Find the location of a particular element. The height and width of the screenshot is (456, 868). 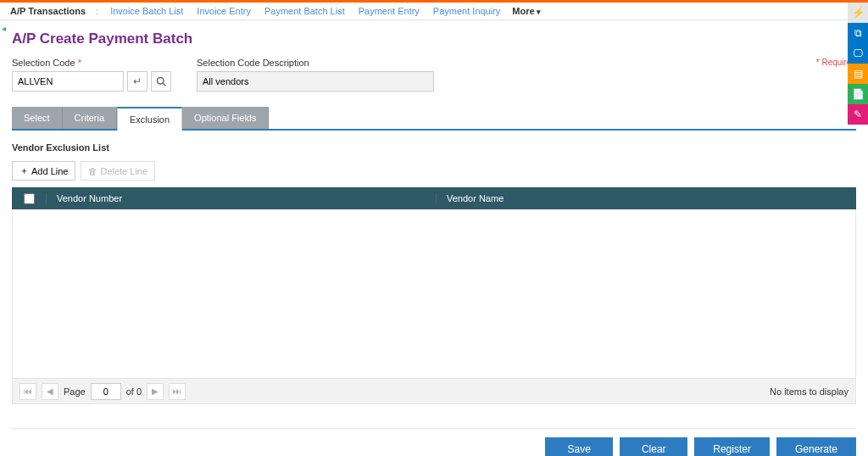

selection-code-label: Selection Code * is located at coordinates (92, 63).